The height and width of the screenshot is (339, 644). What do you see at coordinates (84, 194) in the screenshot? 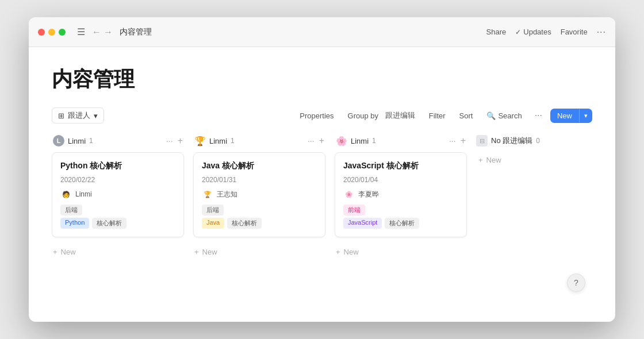
I see `assignee-name-python: Linmi` at bounding box center [84, 194].